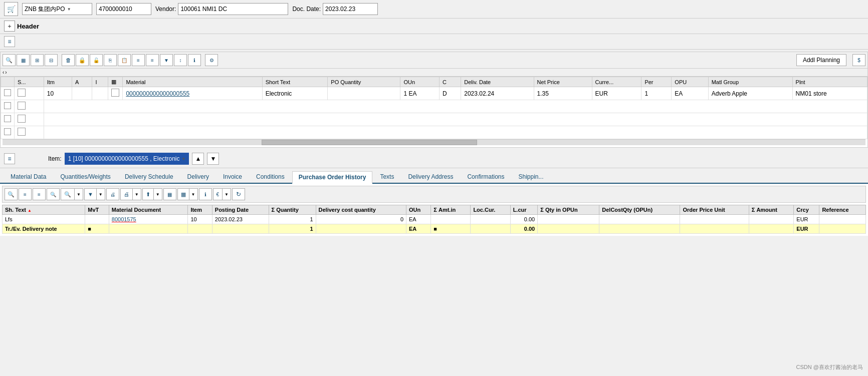 This screenshot has height=376, width=868. What do you see at coordinates (148, 194) in the screenshot?
I see `po-export-main: ⬆` at bounding box center [148, 194].